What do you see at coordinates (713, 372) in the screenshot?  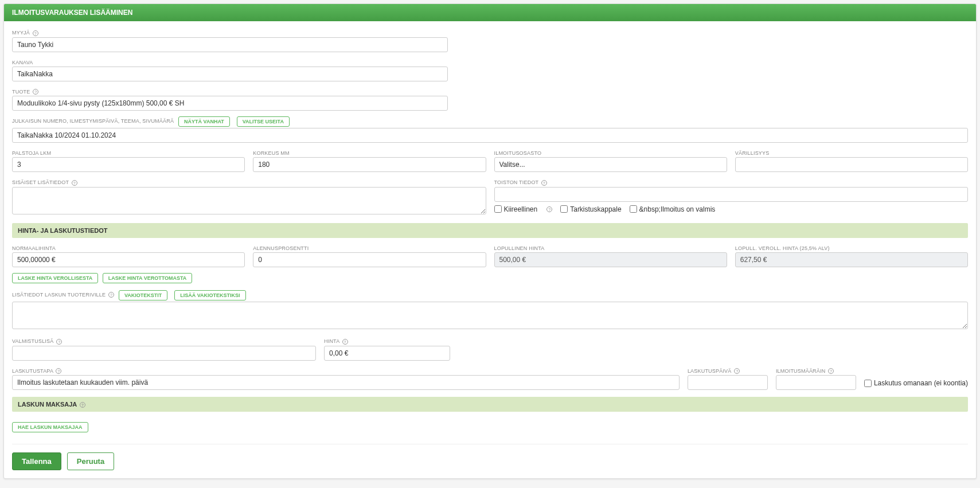 I see `laskutuspaiva-label: LASKUTUSPÄIVÄ` at bounding box center [713, 372].